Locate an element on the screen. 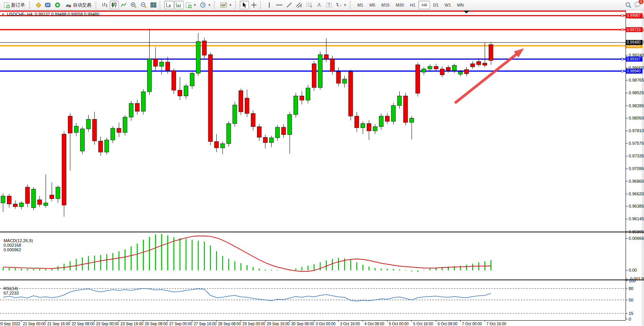 Image resolution: width=644 pixels, height=326 pixels. chevron-down-icon: ▼ is located at coordinates (195, 5).